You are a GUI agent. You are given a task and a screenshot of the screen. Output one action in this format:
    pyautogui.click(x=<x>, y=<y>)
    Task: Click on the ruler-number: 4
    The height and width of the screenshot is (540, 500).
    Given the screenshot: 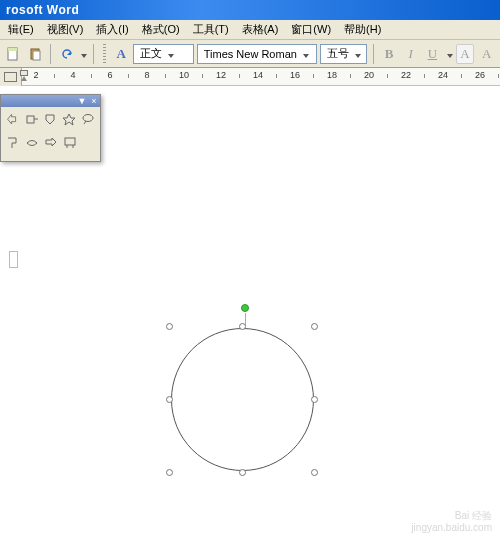 What is the action you would take?
    pyautogui.click(x=72, y=75)
    